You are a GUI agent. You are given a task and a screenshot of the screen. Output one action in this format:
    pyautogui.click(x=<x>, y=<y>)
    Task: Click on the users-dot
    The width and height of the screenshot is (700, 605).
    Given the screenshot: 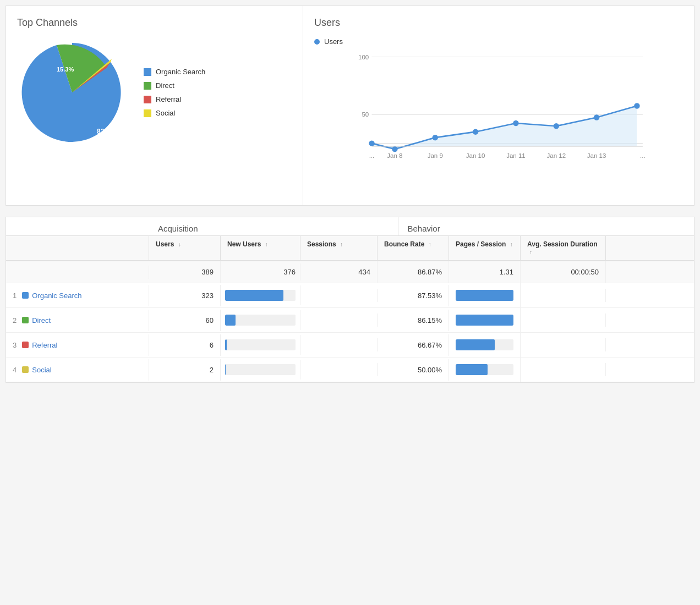 What is the action you would take?
    pyautogui.click(x=317, y=42)
    